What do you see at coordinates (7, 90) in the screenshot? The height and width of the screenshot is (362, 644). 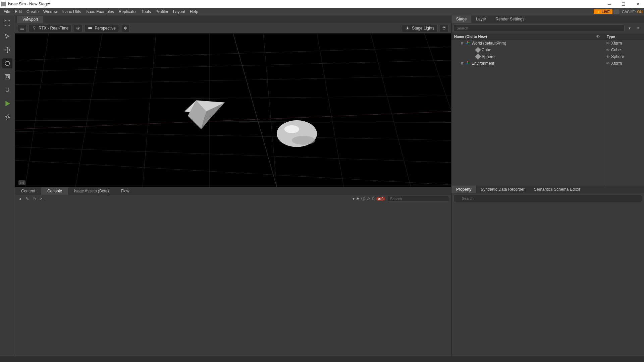 I see `snap-tool-icon` at bounding box center [7, 90].